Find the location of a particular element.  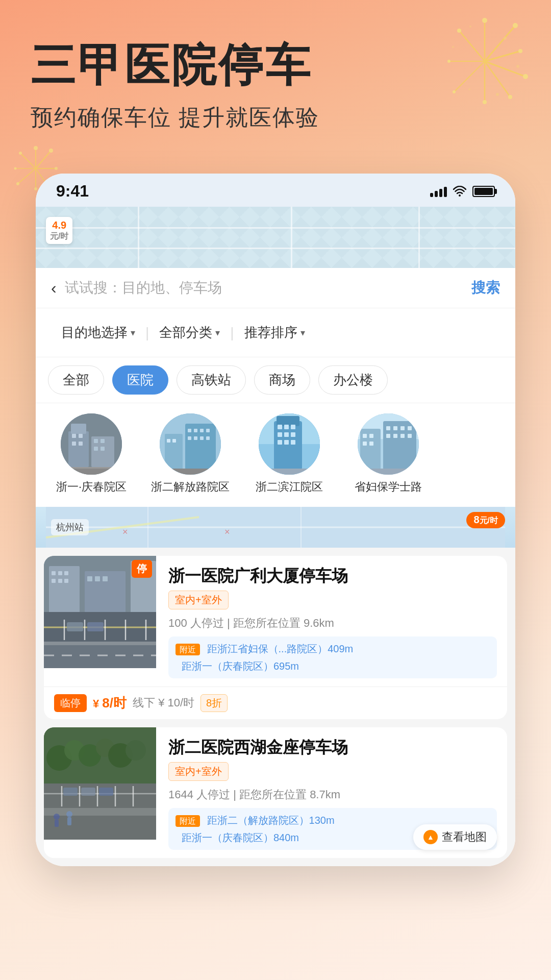

indoor-tag-2: 室内+室外 is located at coordinates (198, 772).